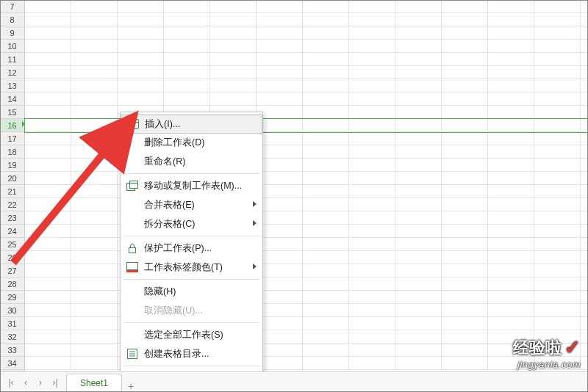  What do you see at coordinates (26, 382) in the screenshot?
I see `tab-prev-button: ‹` at bounding box center [26, 382].